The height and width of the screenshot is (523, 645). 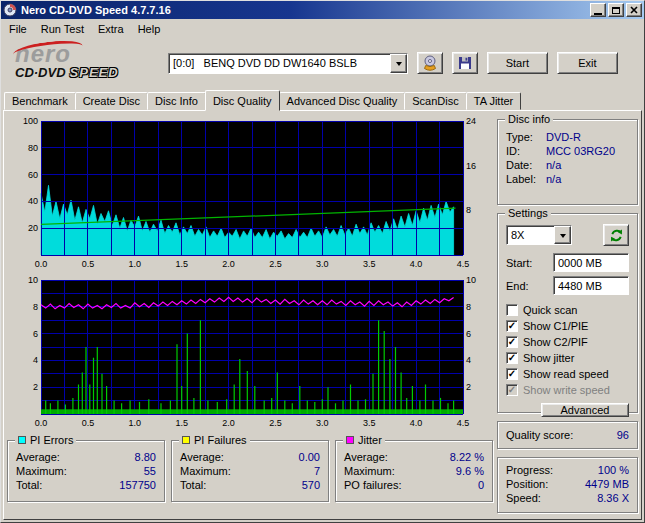 I want to click on stats-title-text: PI Failures, so click(x=220, y=440).